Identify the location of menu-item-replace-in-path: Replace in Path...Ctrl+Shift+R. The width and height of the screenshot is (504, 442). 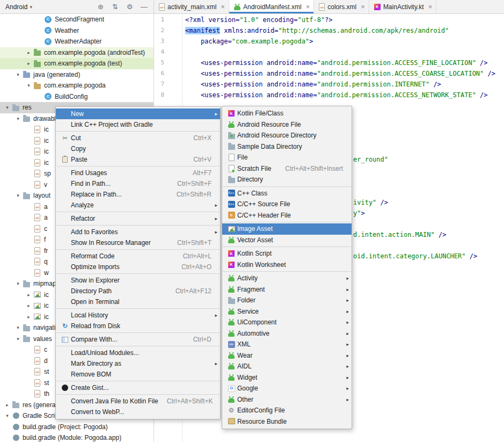
(138, 194).